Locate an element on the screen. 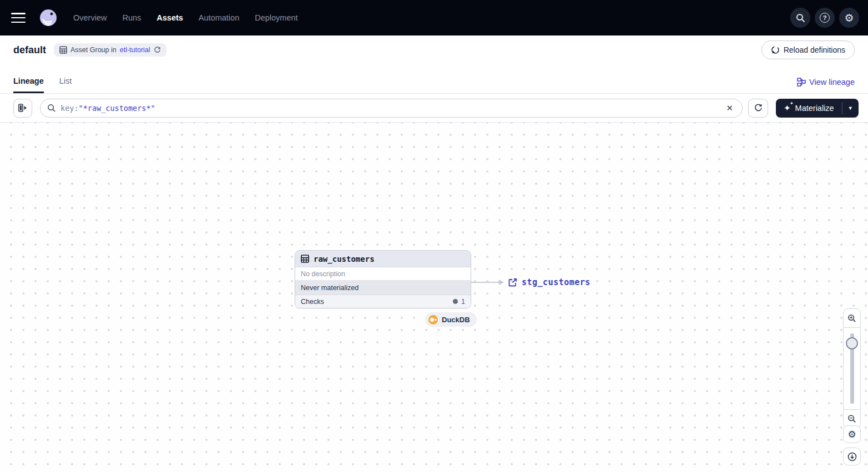 The height and width of the screenshot is (472, 868). materialize-split-button: ✦ Materialize ▼ is located at coordinates (817, 108).